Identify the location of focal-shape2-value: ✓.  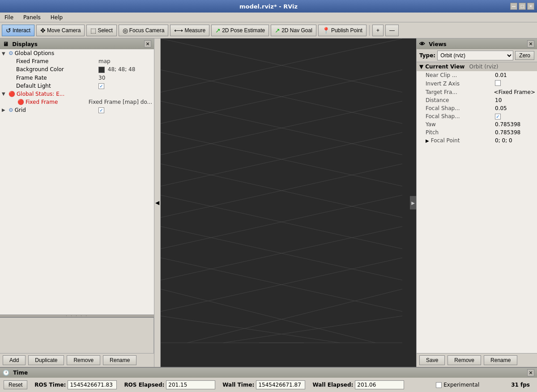
(515, 116).